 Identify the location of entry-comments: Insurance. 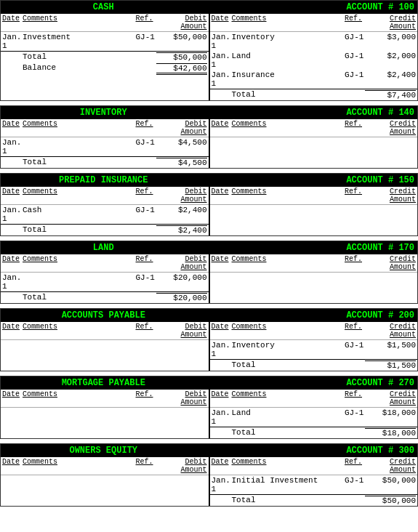
(289, 79).